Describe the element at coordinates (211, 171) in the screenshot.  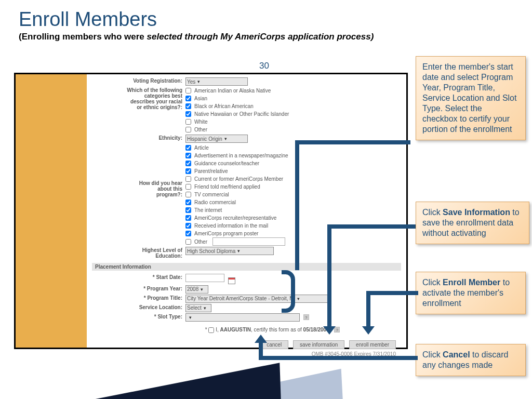
I see `hear-label: Parent/relative` at that location.